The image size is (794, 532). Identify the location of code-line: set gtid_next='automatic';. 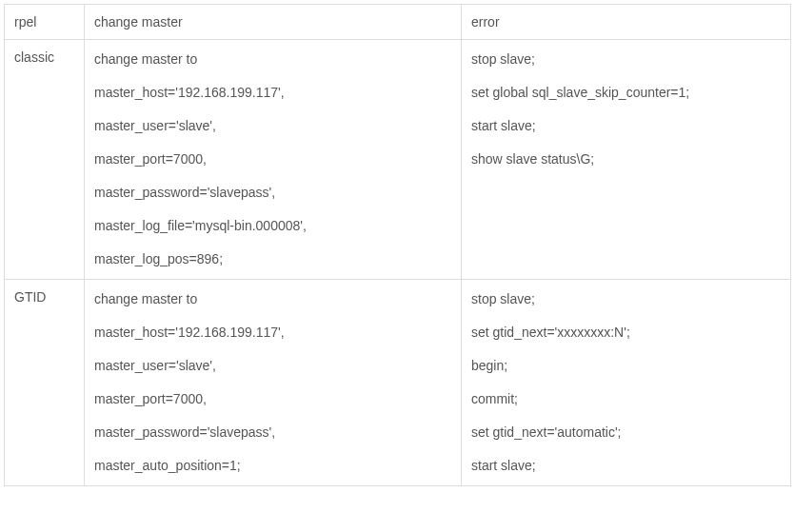
(626, 432).